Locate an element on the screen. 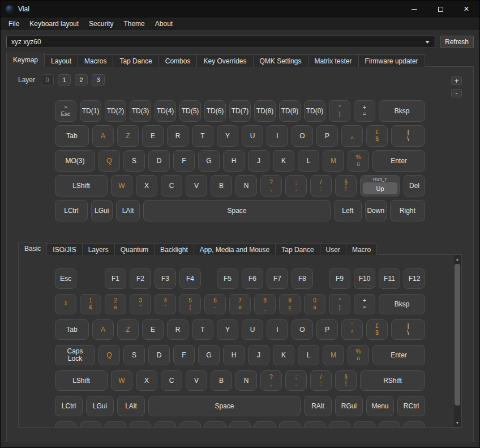 The width and height of the screenshot is (480, 448). menu-item-keyboard-layout: Keyboard layout is located at coordinates (54, 24).